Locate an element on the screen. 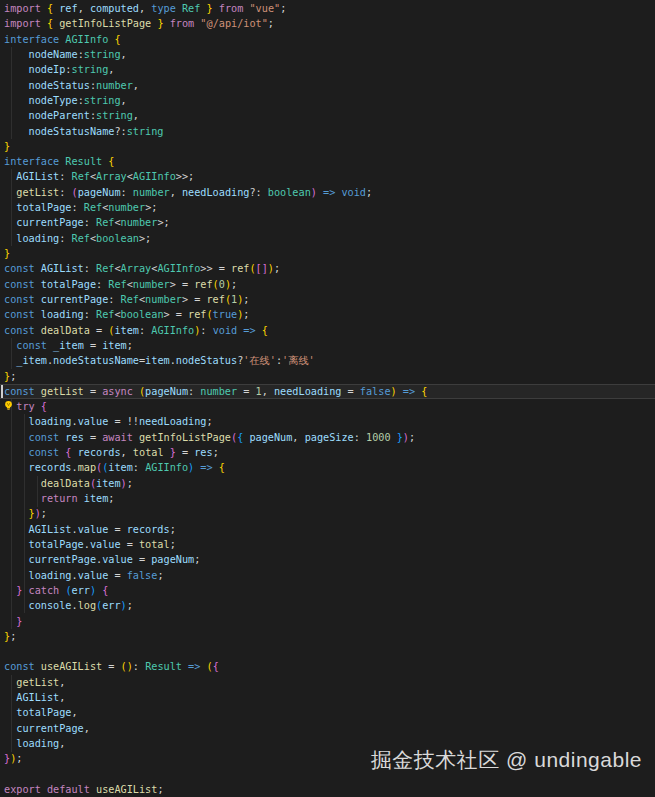 This screenshot has width=655, height=797. code-line: totalPage: Ref<number>; is located at coordinates (328, 208).